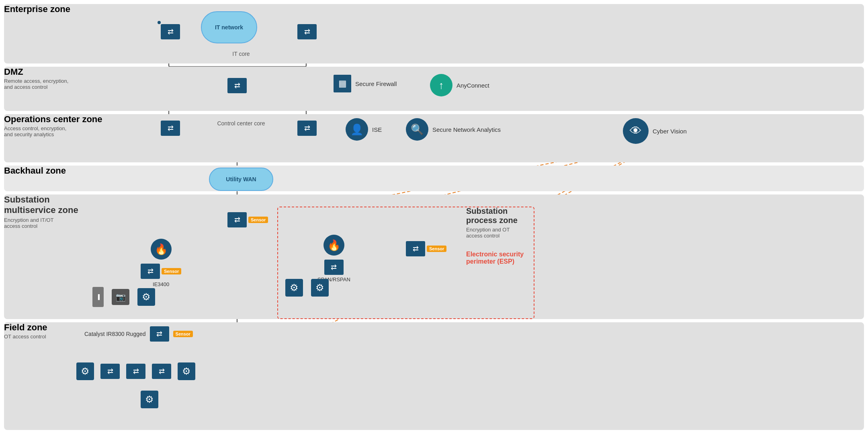  I want to click on field-switch-1: ⇄, so click(110, 371).